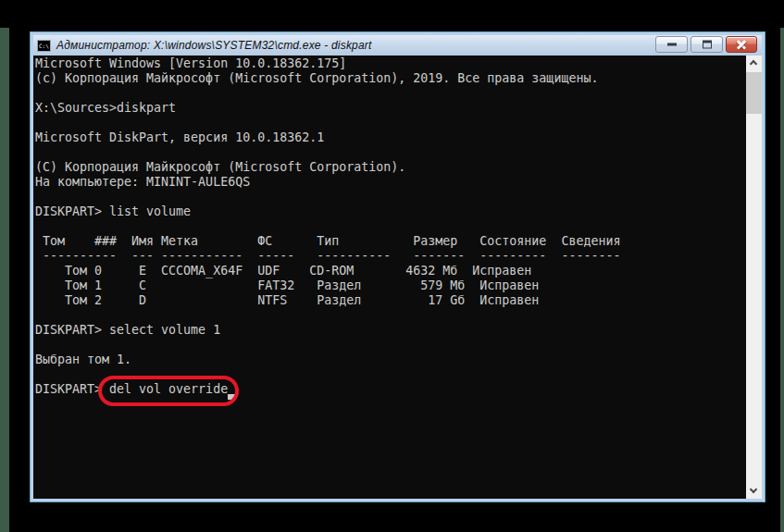  What do you see at coordinates (231, 397) in the screenshot?
I see `text-cursor` at bounding box center [231, 397].